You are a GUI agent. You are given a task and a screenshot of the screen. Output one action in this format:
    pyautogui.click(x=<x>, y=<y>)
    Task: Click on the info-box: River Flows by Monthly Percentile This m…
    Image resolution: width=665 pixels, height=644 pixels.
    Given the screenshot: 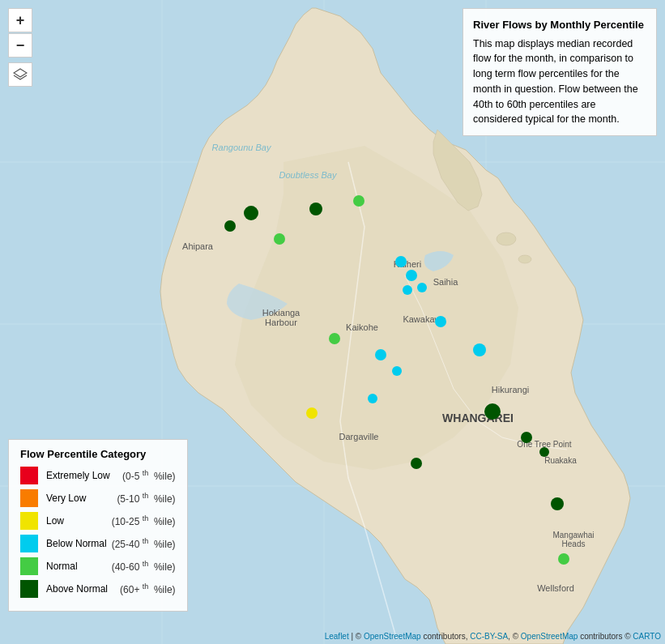 What is the action you would take?
    pyautogui.click(x=560, y=72)
    